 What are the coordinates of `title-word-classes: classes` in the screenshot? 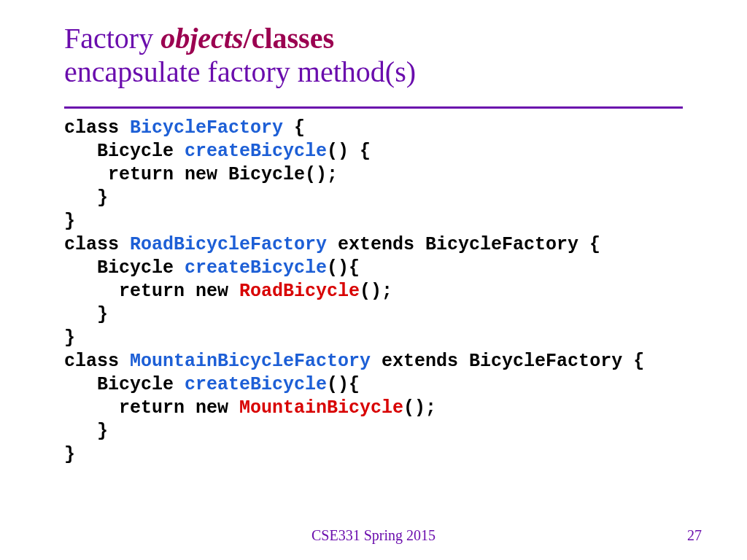 It's located at (293, 38).